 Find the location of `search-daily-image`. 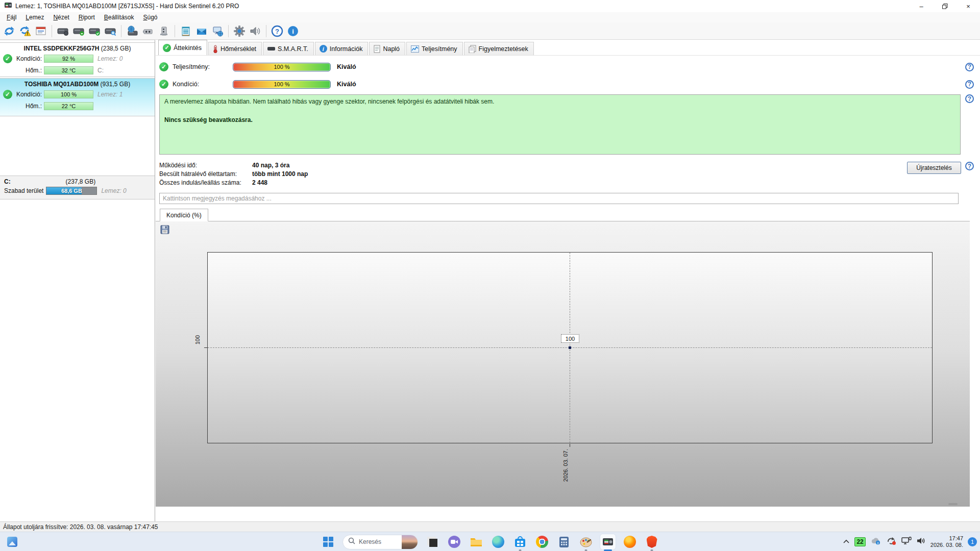

search-daily-image is located at coordinates (409, 542).